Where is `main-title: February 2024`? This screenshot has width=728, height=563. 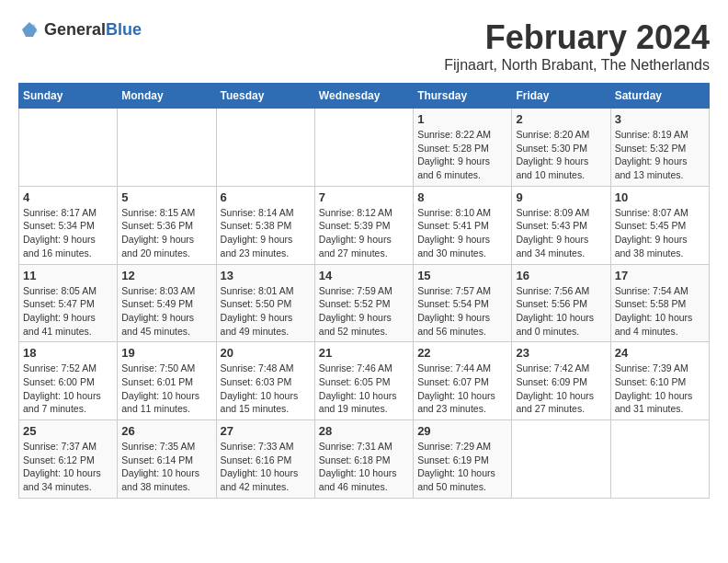 main-title: February 2024 is located at coordinates (577, 38).